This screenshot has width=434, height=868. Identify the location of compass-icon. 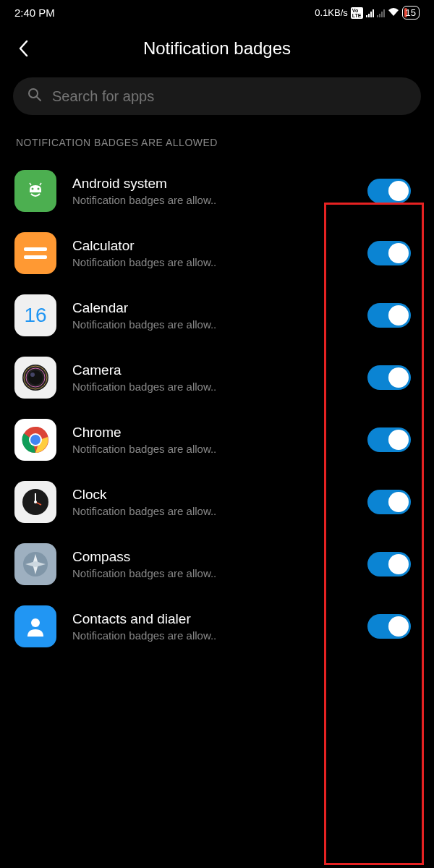
(35, 564).